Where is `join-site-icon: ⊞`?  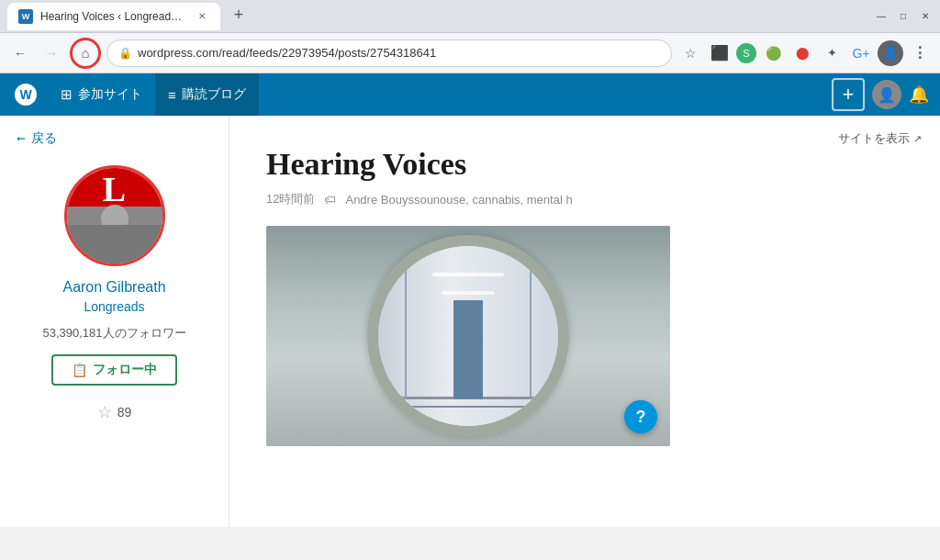
join-site-icon: ⊞ is located at coordinates (66, 95).